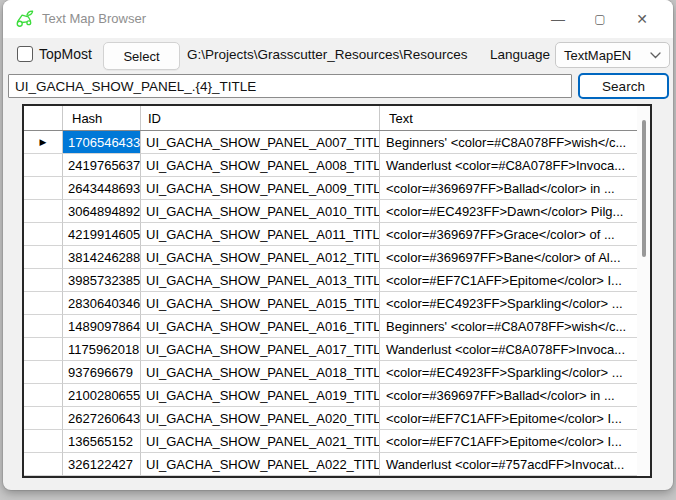 The image size is (676, 500). I want to click on cell-hash: 326122427, so click(102, 464).